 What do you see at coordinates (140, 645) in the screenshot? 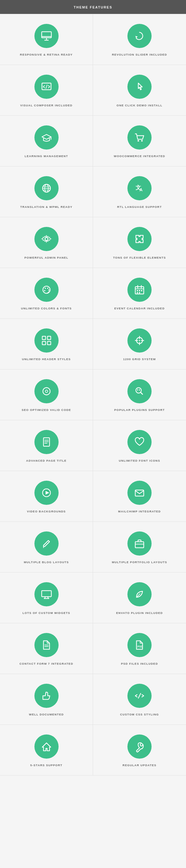
I see `psd-files-icon-circle: PSD` at bounding box center [140, 645].